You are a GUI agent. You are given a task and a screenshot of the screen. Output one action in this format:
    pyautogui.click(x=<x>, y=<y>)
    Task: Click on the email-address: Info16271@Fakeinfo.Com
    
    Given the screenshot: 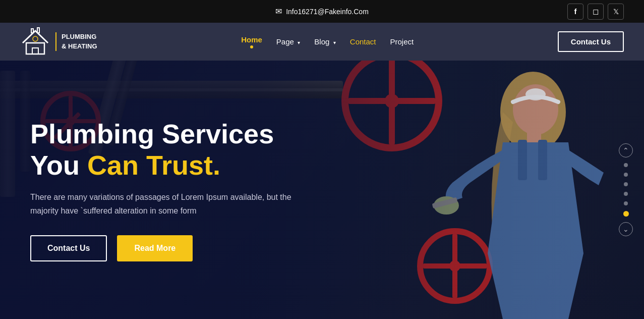 What is the action you would take?
    pyautogui.click(x=327, y=12)
    